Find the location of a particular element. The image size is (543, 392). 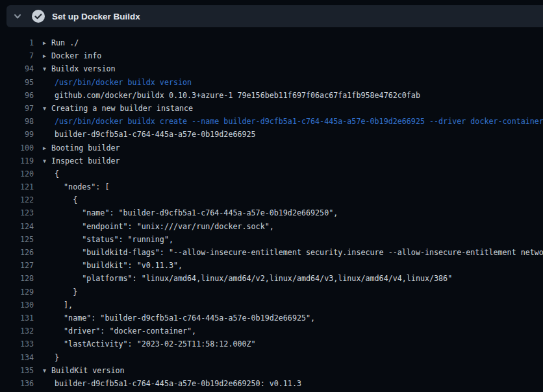

log-line: 124 "endpoint": "unix:///var/run/docker.… is located at coordinates (272, 227).